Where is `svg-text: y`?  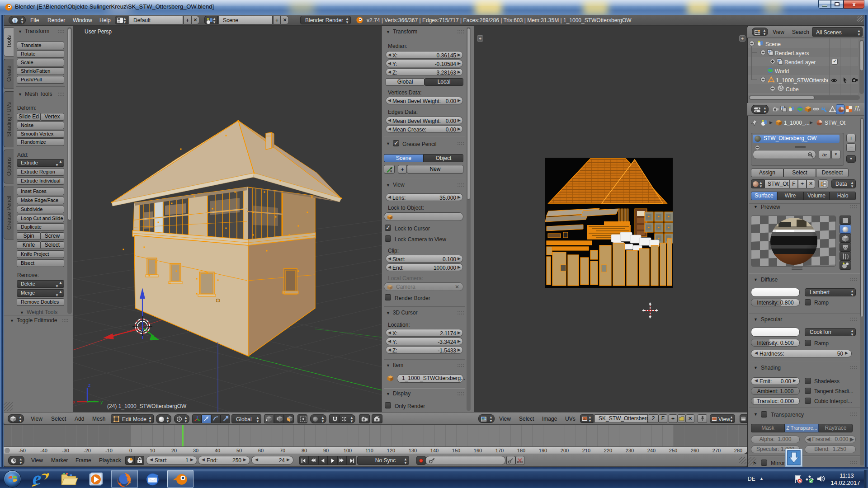
svg-text: y is located at coordinates (102, 402).